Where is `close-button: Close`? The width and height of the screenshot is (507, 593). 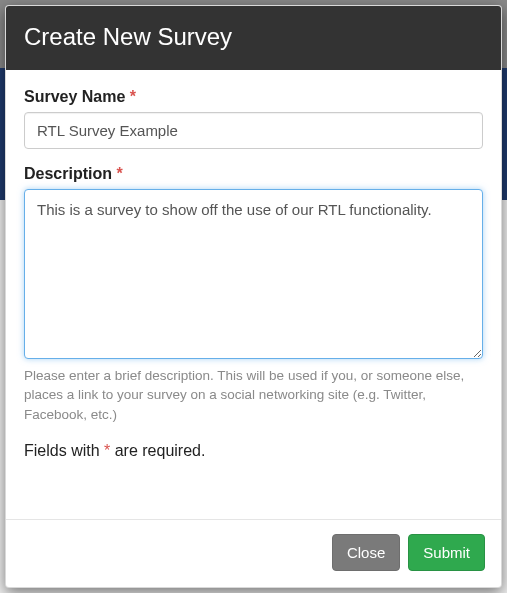 close-button: Close is located at coordinates (366, 553).